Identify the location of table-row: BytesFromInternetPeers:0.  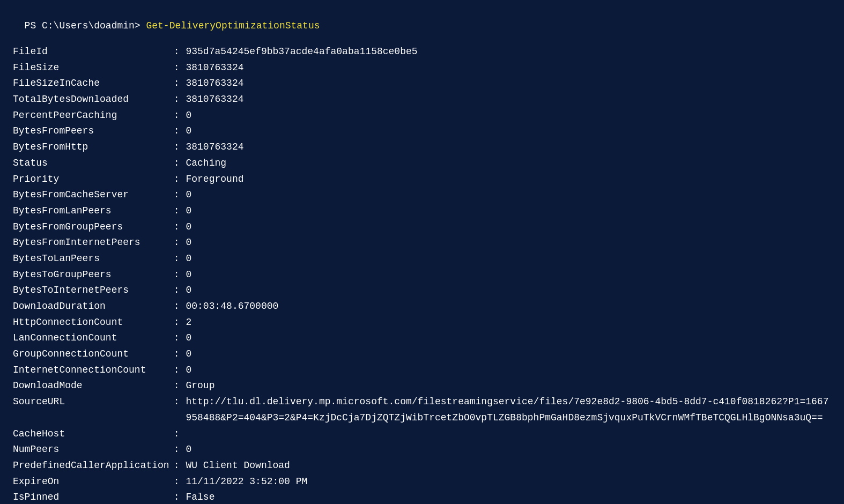
(422, 243).